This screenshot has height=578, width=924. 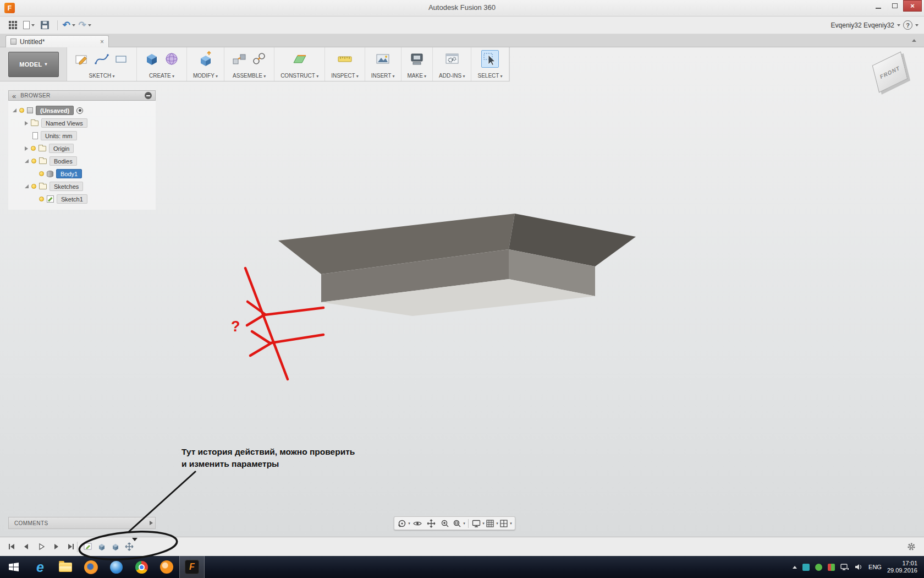 I want to click on grid-display-button, so click(x=492, y=523).